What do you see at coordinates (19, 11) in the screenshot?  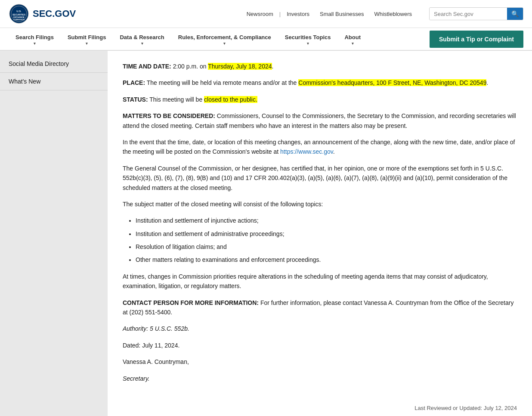 I see `svg-text: U.S.` at bounding box center [19, 11].